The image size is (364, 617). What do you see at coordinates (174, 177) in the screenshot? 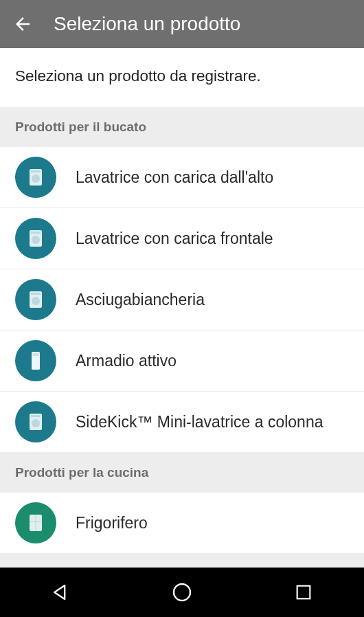
I see `product-item-label: Lavatrice con carica dall'alto` at bounding box center [174, 177].